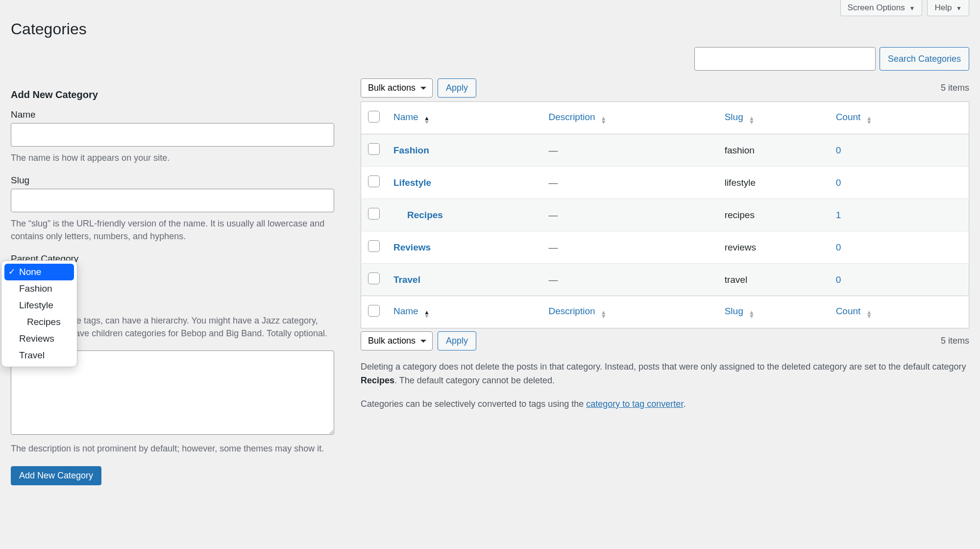  What do you see at coordinates (665, 150) in the screenshot?
I see `table-row: Fashion — fashion 0` at bounding box center [665, 150].